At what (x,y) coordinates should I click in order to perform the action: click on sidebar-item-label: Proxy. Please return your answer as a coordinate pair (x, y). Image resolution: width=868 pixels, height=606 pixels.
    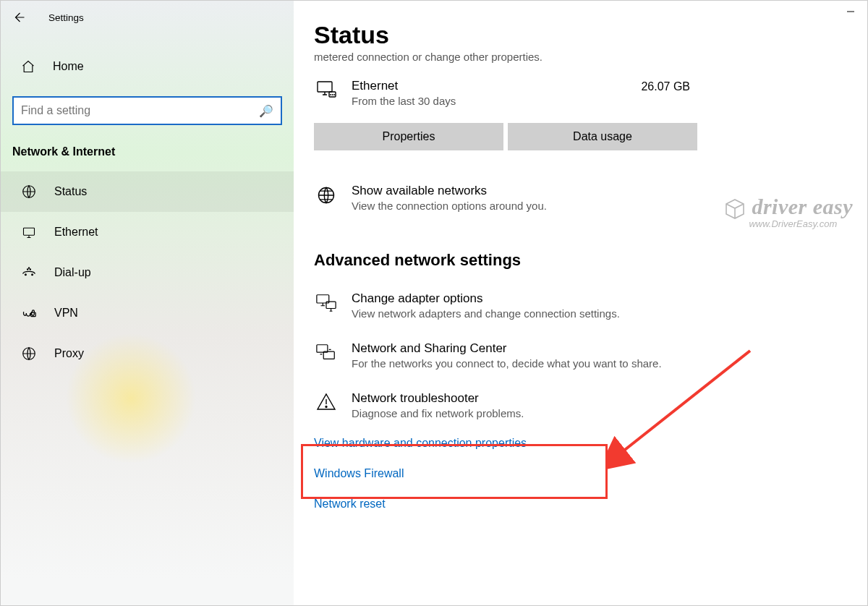
    Looking at the image, I should click on (69, 354).